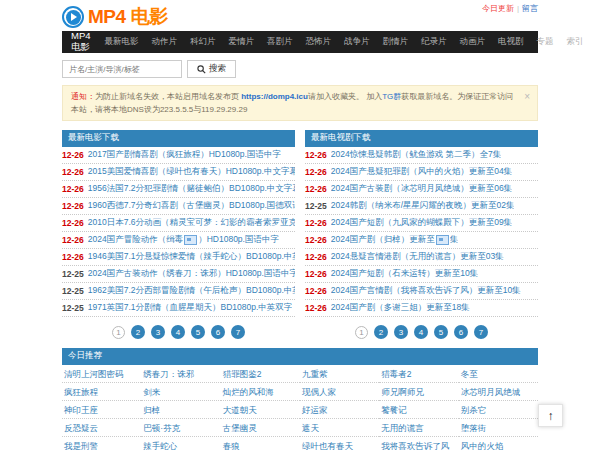 The height and width of the screenshot is (450, 600). I want to click on recommend-link: 现偶人家, so click(340, 392).